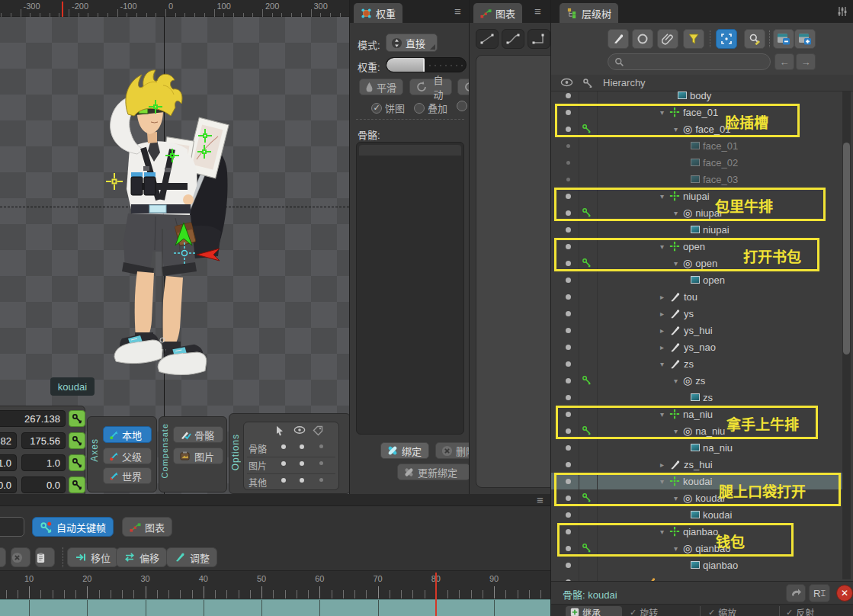 The width and height of the screenshot is (853, 616). What do you see at coordinates (127, 456) in the screenshot?
I see `axes-parent-button: 父级` at bounding box center [127, 456].